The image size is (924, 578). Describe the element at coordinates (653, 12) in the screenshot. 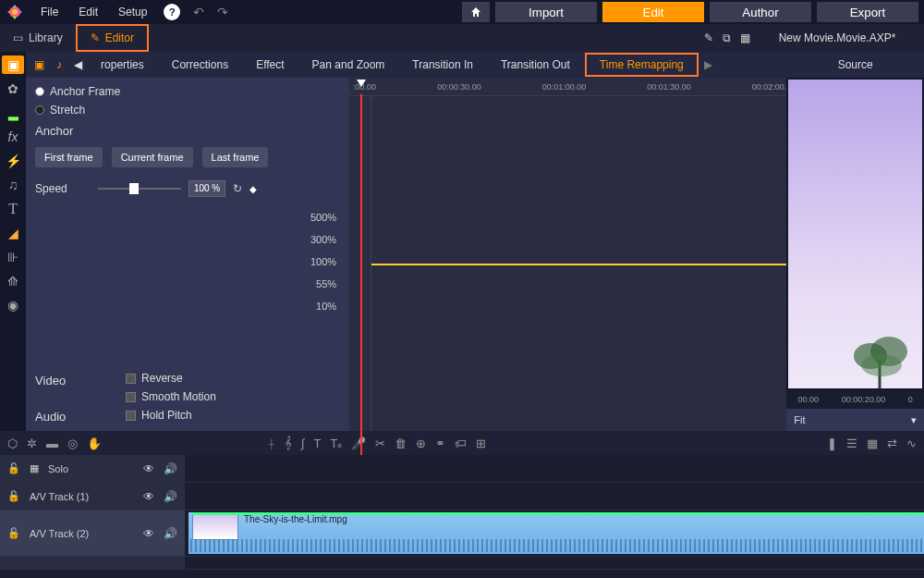

I see `edit-button: Edit` at that location.